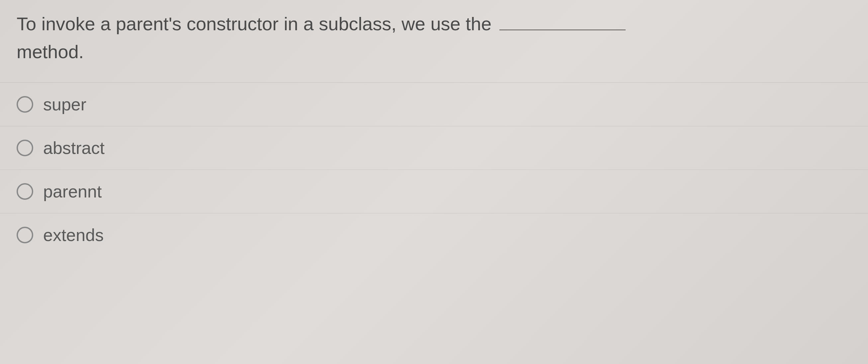  What do you see at coordinates (73, 235) in the screenshot?
I see `option-label: extends` at bounding box center [73, 235].